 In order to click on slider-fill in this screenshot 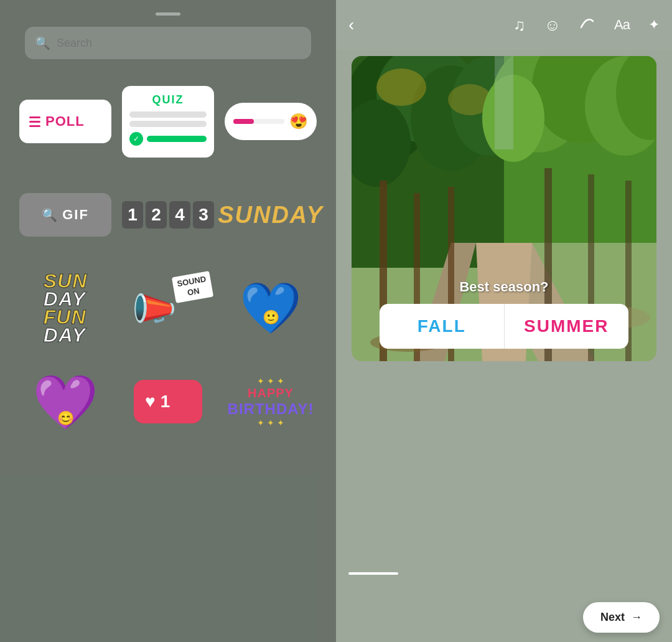, I will do `click(244, 121)`.